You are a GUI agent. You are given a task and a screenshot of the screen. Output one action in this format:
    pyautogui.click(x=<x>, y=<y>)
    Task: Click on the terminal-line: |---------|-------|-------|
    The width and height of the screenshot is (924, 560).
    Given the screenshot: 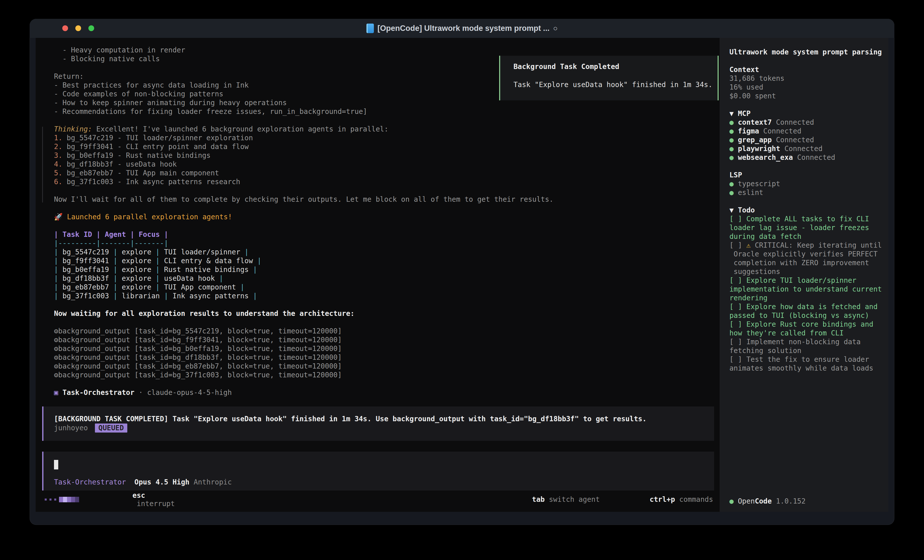 What is the action you would take?
    pyautogui.click(x=304, y=243)
    